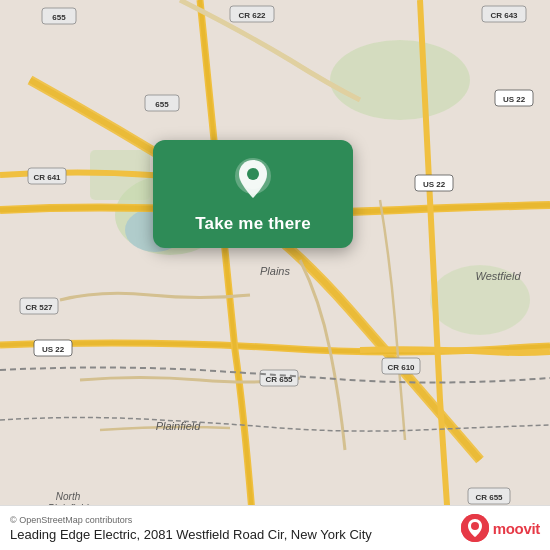  I want to click on map-attribution: © OpenStreetMap contributors, so click(191, 520).